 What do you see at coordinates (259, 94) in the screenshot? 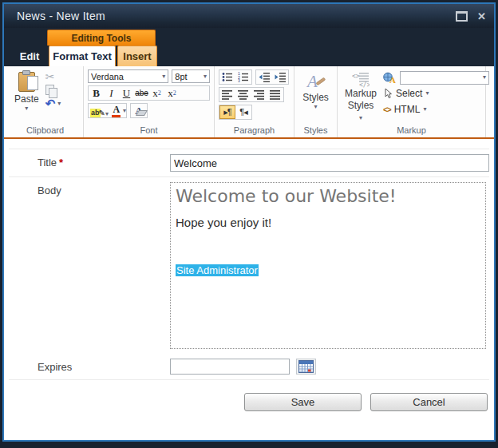
I see `align-right-icon` at bounding box center [259, 94].